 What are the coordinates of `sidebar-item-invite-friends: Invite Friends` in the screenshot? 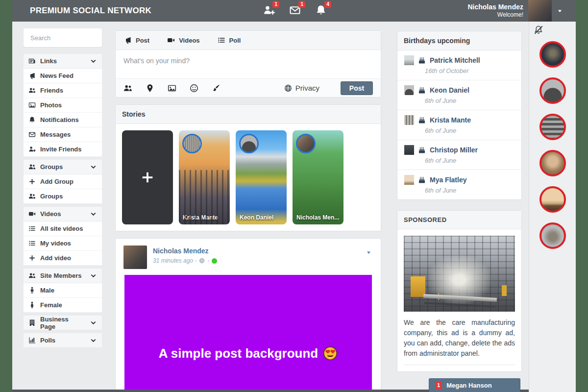 It's located at (63, 149).